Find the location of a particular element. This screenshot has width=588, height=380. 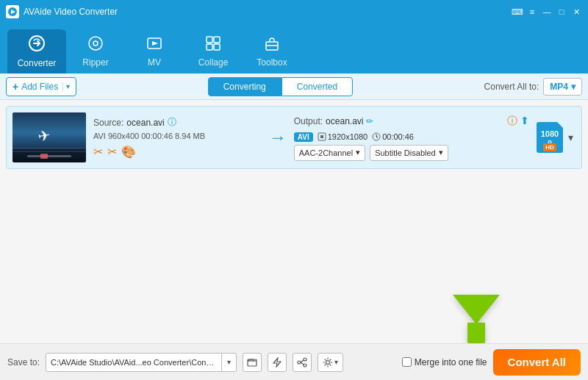

nav-bar: Converter Ripper MV Collag is located at coordinates (294, 49).